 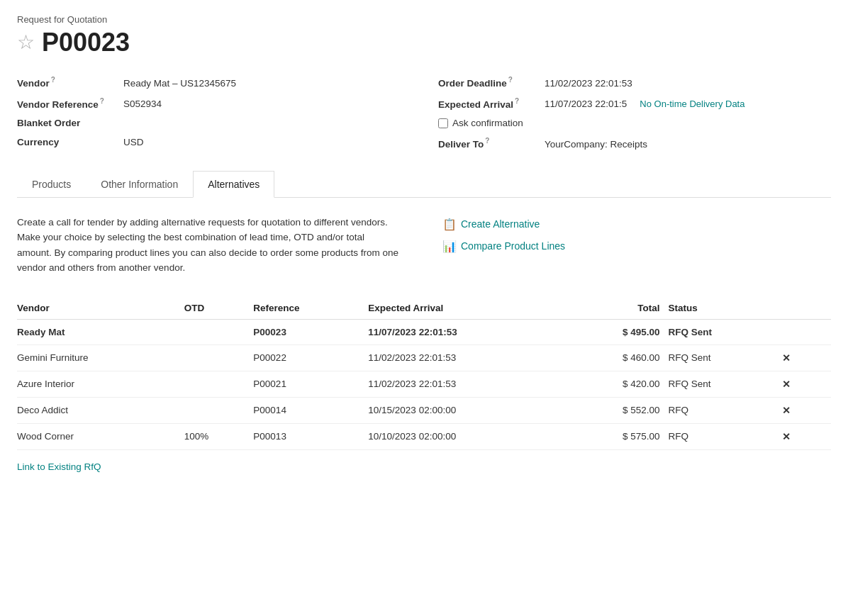 What do you see at coordinates (67, 142) in the screenshot?
I see `currency-label: Currency` at bounding box center [67, 142].